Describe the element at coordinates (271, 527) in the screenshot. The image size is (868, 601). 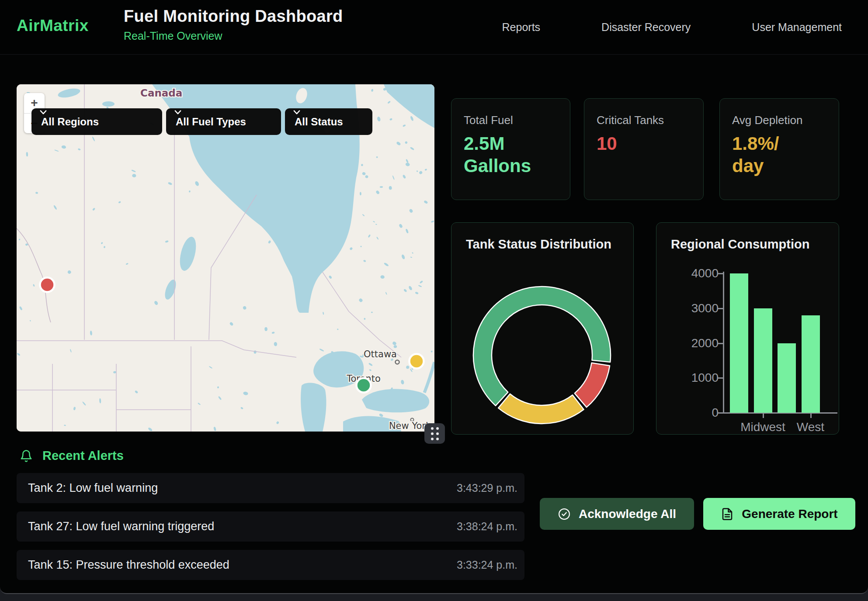
I see `alert-row: Tank 27: Low fuel warning triggered 3:38…` at that location.